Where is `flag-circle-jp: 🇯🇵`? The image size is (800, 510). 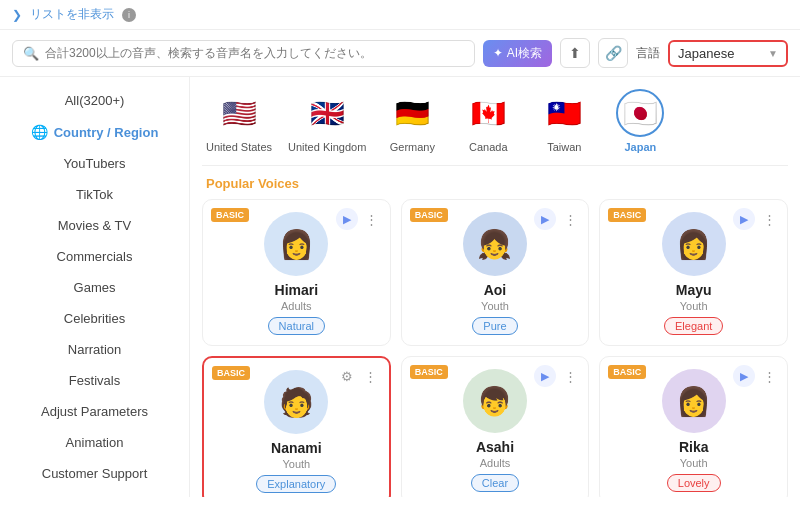 flag-circle-jp: 🇯🇵 is located at coordinates (640, 113).